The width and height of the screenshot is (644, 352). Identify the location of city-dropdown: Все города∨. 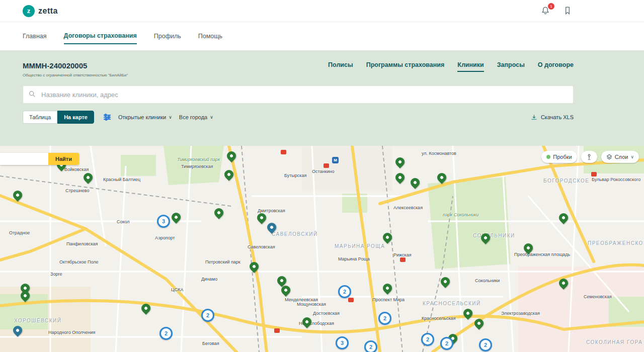
(196, 117).